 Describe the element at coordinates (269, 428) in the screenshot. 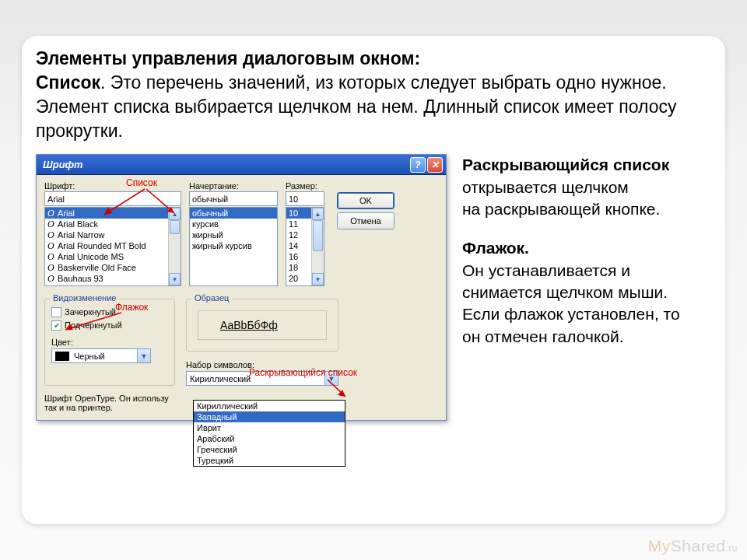

I see `list-item: Иврит` at that location.